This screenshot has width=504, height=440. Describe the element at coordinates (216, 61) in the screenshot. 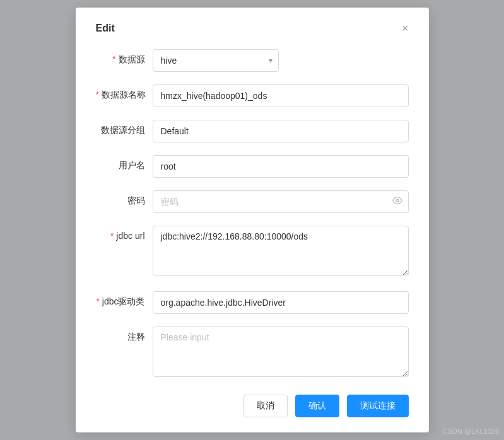

I see `datasource-select-wrap: hive mysql postgresql ▾` at that location.